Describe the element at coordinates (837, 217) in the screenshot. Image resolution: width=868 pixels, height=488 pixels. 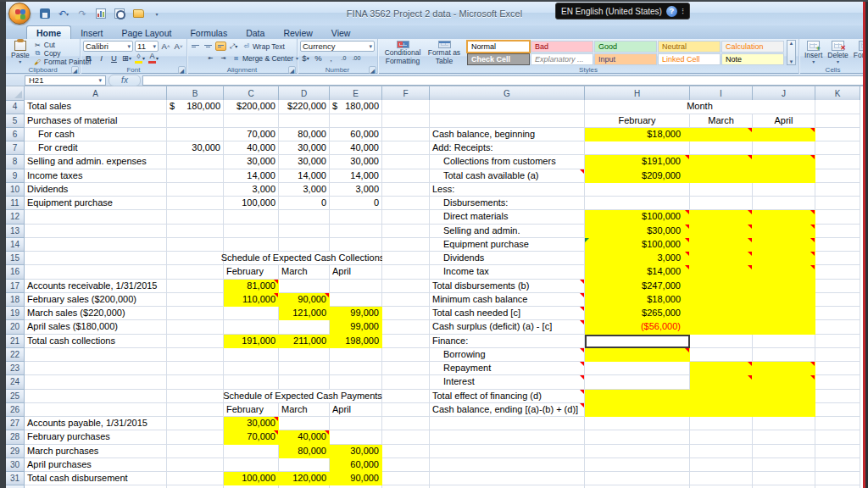
I see `cell-K12` at that location.